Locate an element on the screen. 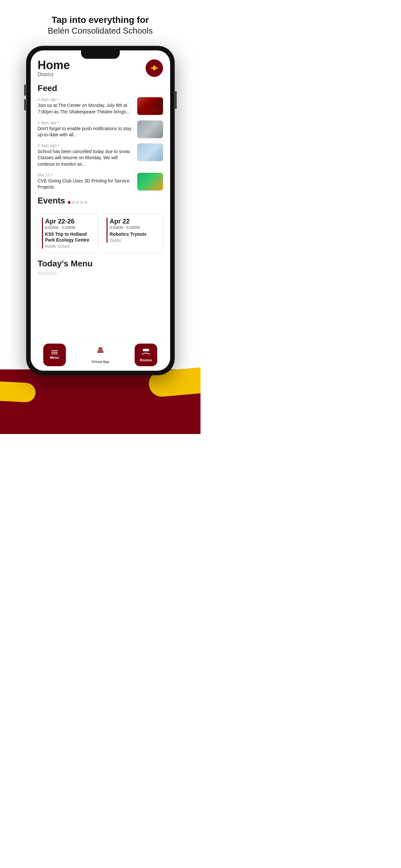  menu-preview: Breakfast... is located at coordinates (100, 273).